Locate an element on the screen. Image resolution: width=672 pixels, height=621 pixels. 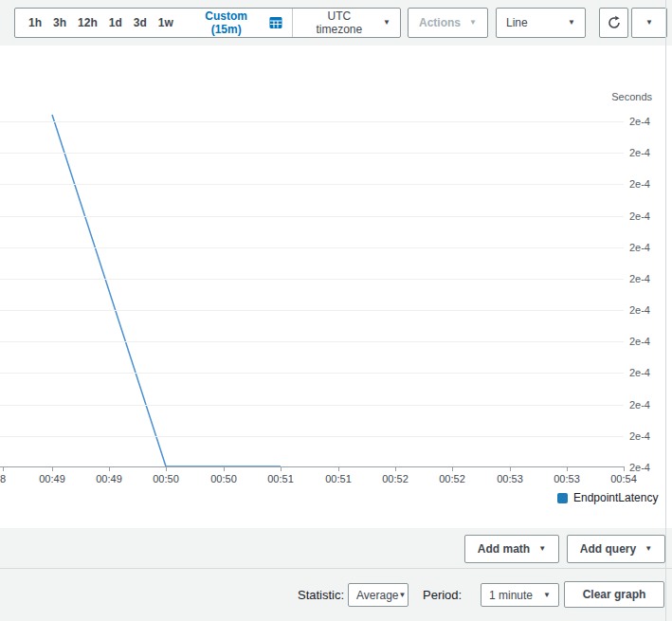
chart-type-value: Line is located at coordinates (518, 23).